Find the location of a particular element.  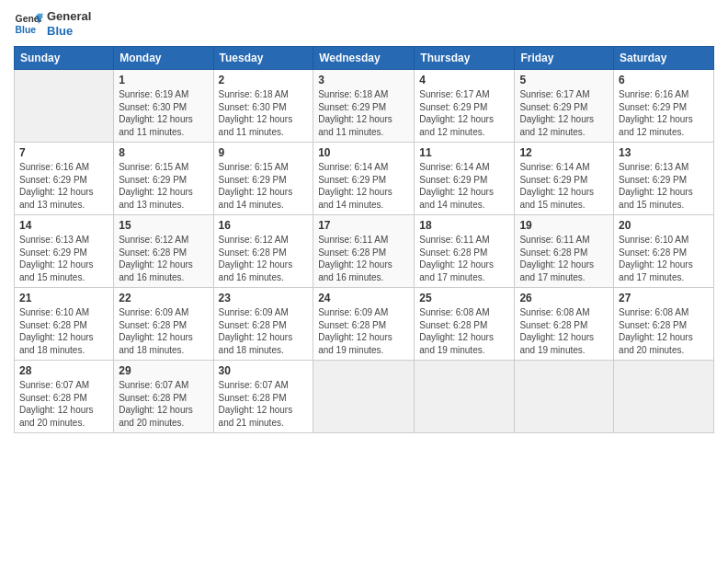

calendar-cell: 17Sunrise: 6:11 AMSunset: 6:28 PMDayligh… is located at coordinates (364, 252).